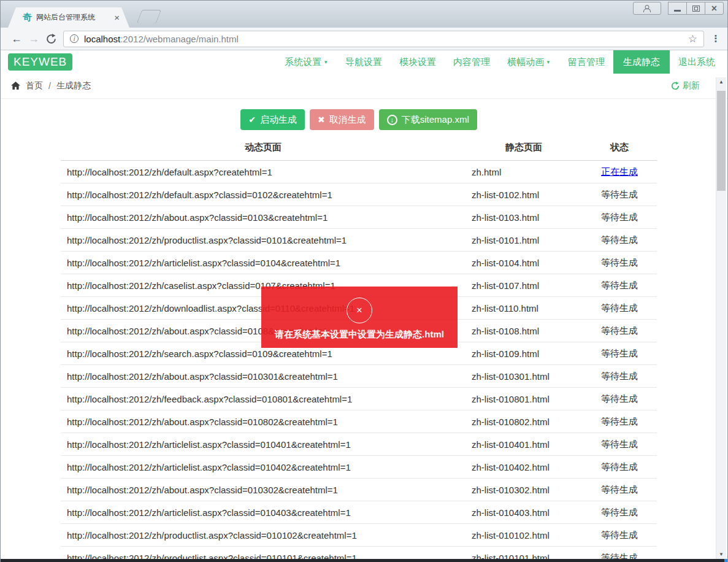 The width and height of the screenshot is (728, 562). Describe the element at coordinates (714, 9) in the screenshot. I see `close-icon: ×` at that location.